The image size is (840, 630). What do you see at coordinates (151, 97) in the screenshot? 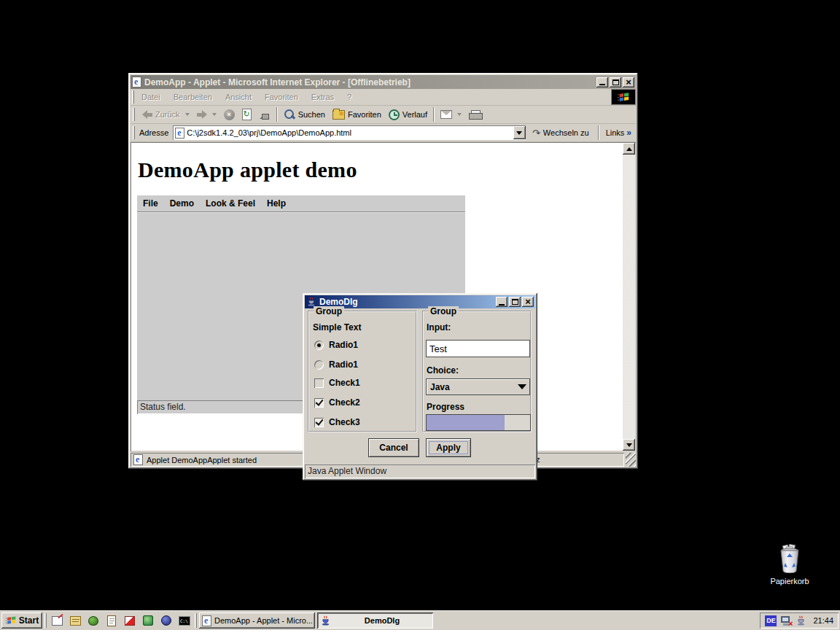
I see `menu-datei: Datei` at bounding box center [151, 97].